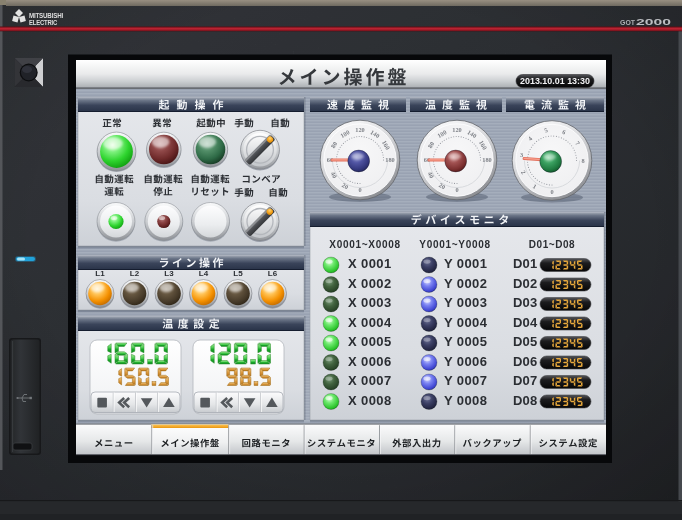  Describe the element at coordinates (522, 154) in the screenshot. I see `svg-text: 3` at that location.